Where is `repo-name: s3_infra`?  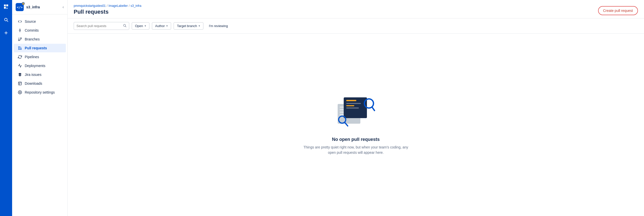 repo-name: s3_infra is located at coordinates (33, 7).